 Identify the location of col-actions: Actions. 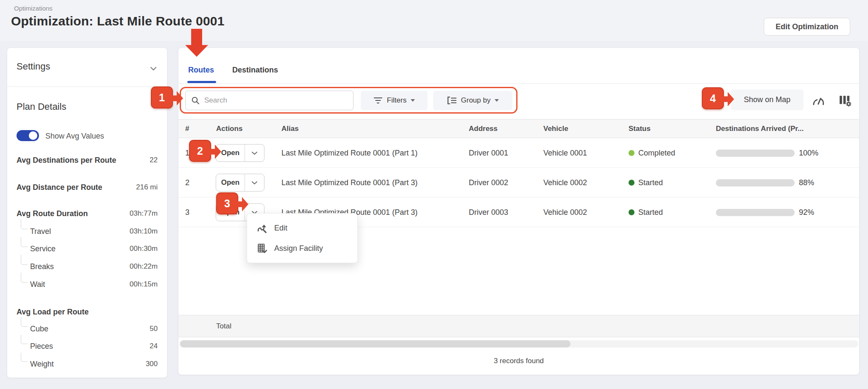
(229, 129).